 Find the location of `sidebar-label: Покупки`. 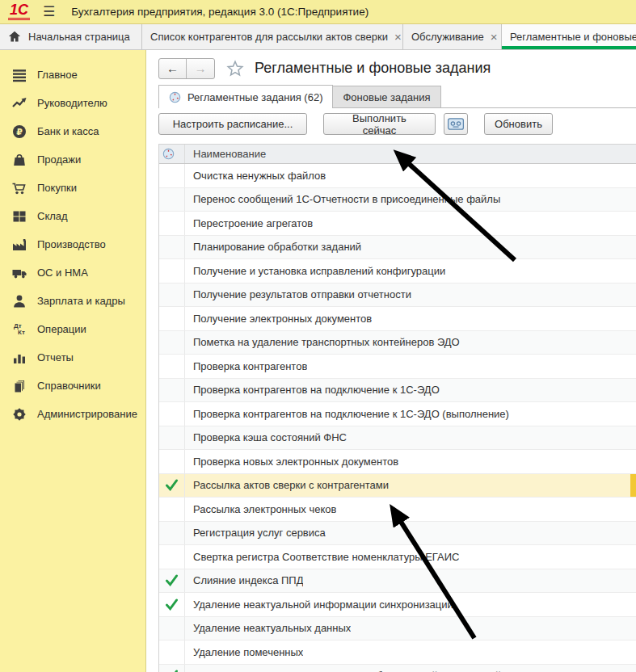

sidebar-label: Покупки is located at coordinates (57, 187).